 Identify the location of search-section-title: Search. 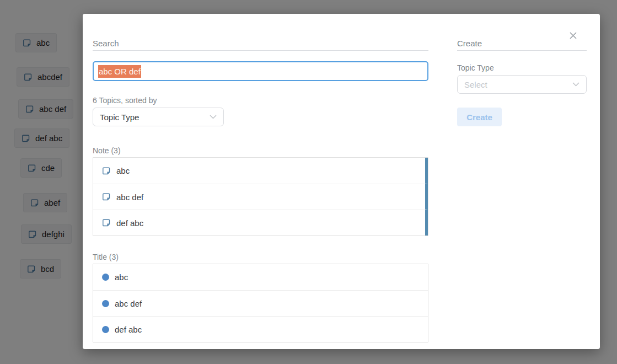
(260, 45).